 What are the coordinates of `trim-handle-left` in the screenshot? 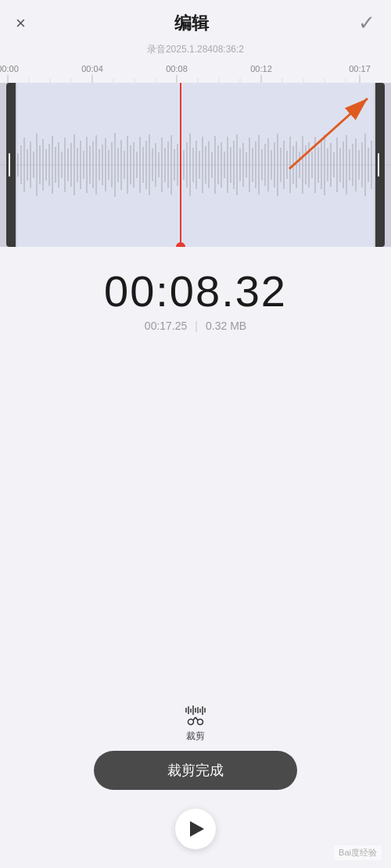 It's located at (11, 165).